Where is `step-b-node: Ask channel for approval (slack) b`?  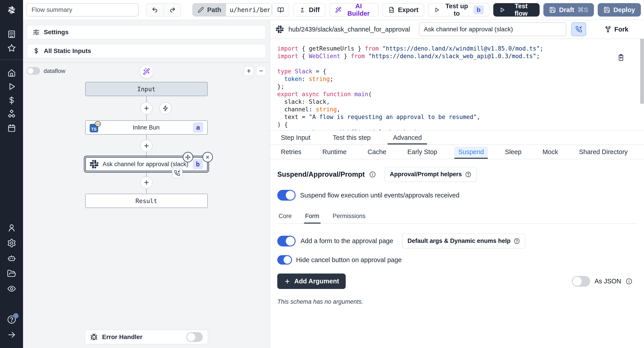
step-b-node: Ask channel for approval (slack) b is located at coordinates (146, 164).